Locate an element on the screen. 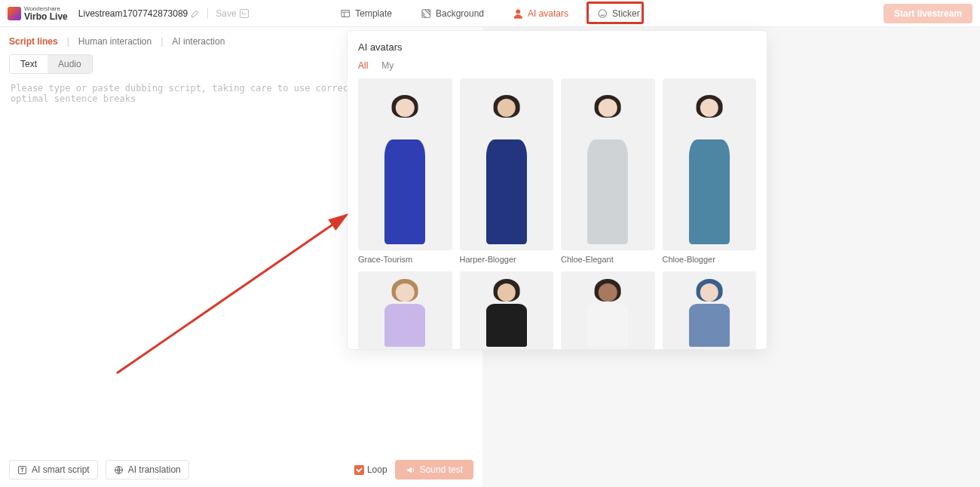 The width and height of the screenshot is (980, 487). avatar-icon is located at coordinates (518, 14).